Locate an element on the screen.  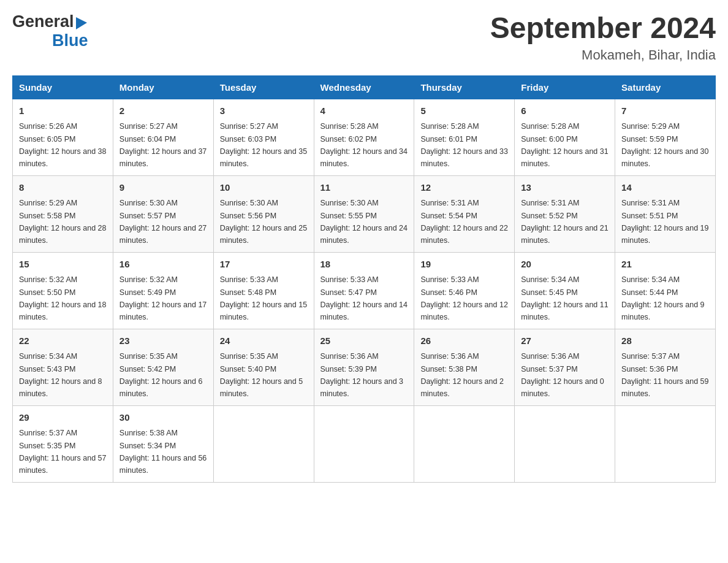
day-number: 3 is located at coordinates (264, 112).